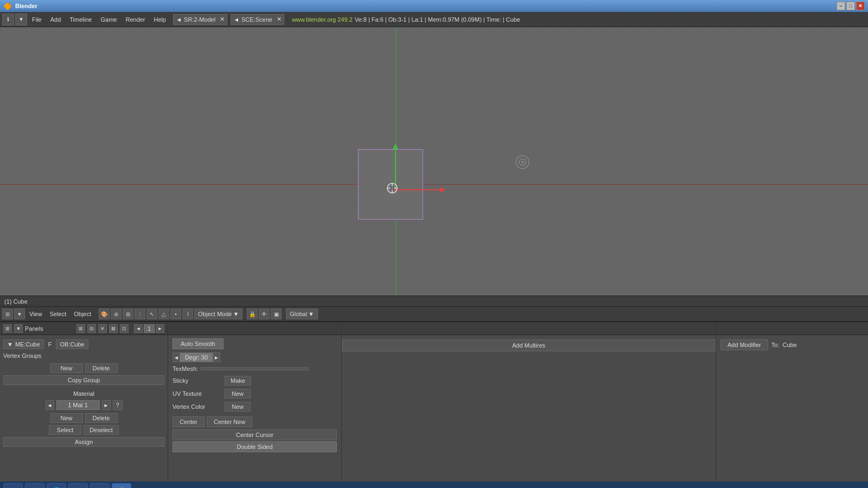  I want to click on taskbar-app-btn: ■, so click(100, 486).